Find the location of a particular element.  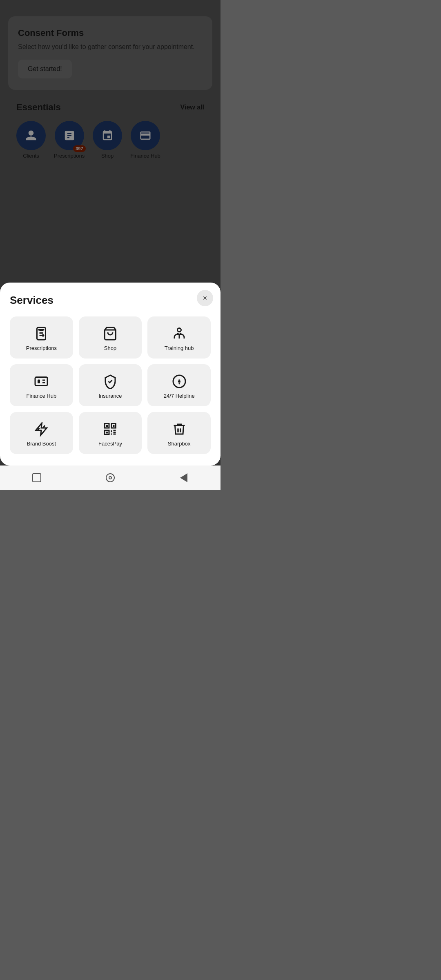

finance-hub-service-label: Finance Hub is located at coordinates (41, 396).